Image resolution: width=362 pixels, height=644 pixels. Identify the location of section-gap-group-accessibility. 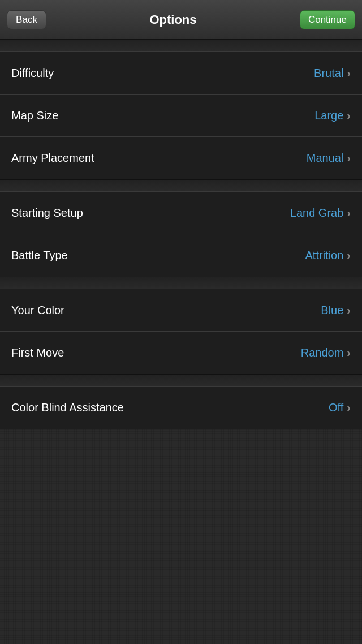
(181, 380).